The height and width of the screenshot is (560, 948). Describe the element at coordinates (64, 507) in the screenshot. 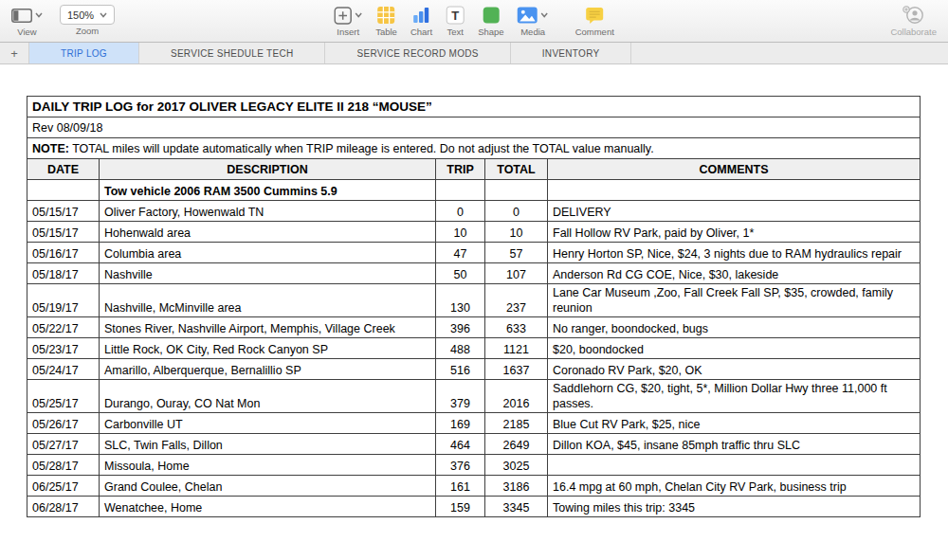

I see `date-cell: 06/28/17` at that location.